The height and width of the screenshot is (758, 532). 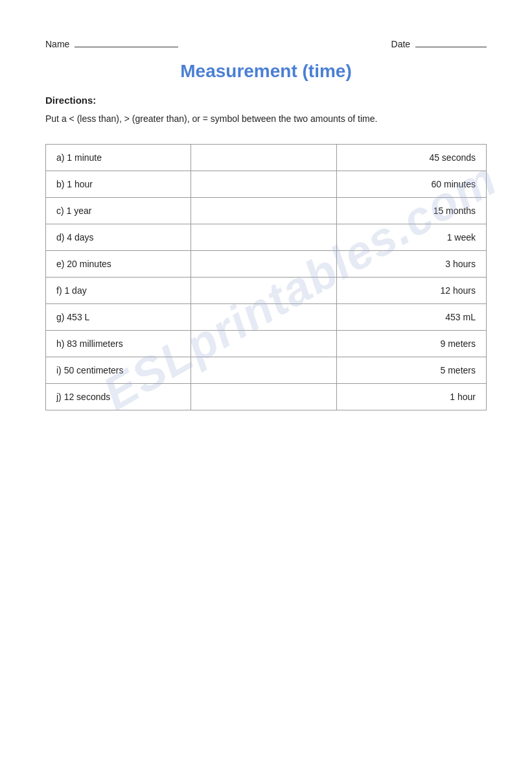 I want to click on header-row: Name Date, so click(x=266, y=44).